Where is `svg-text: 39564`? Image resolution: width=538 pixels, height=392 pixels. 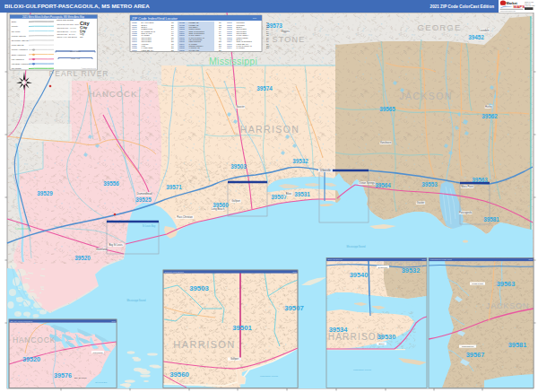 svg-text: 39564 is located at coordinates (383, 185).